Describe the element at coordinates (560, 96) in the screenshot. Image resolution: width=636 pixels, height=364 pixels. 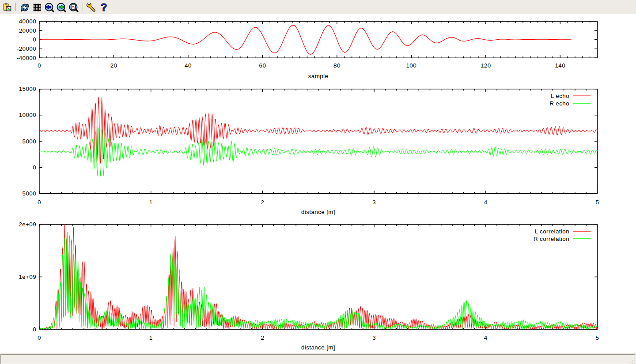
I see `svg-text: L echo` at that location.